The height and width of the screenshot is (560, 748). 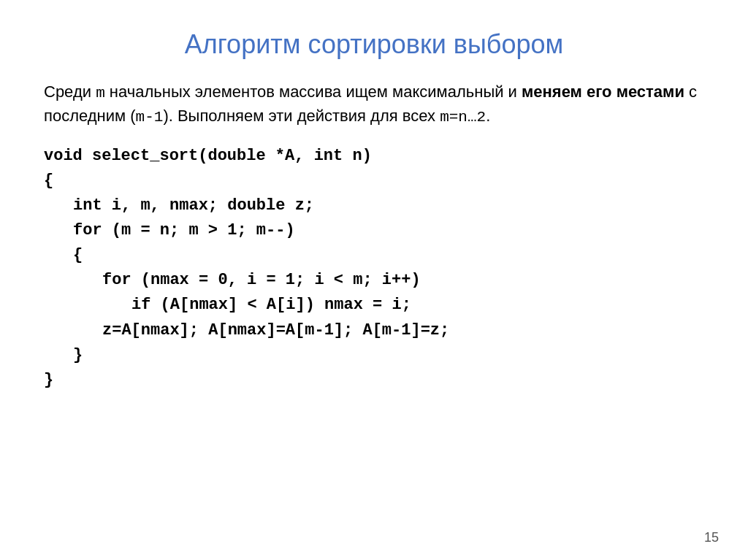 What do you see at coordinates (374, 380) in the screenshot?
I see `code-line-9: }` at bounding box center [374, 380].